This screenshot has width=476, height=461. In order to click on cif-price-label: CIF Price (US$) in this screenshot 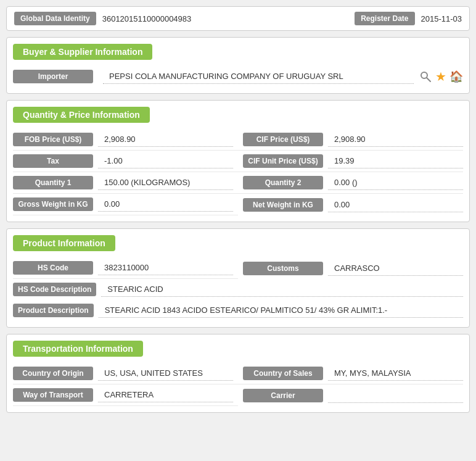, I will do `click(283, 139)`.